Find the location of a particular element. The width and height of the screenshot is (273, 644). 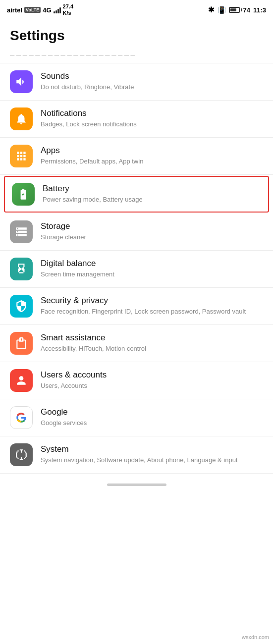

apps-icon is located at coordinates (21, 156).